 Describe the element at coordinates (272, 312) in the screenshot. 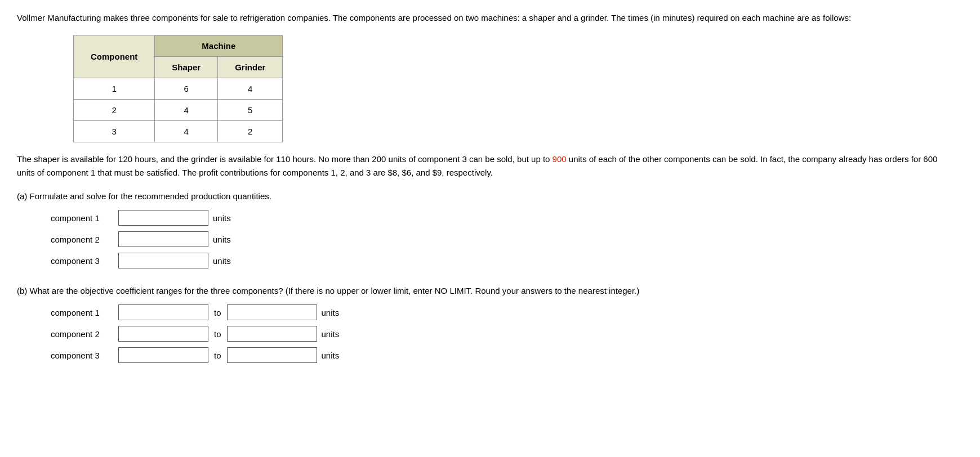

I see `component-1-input-b-upper` at that location.